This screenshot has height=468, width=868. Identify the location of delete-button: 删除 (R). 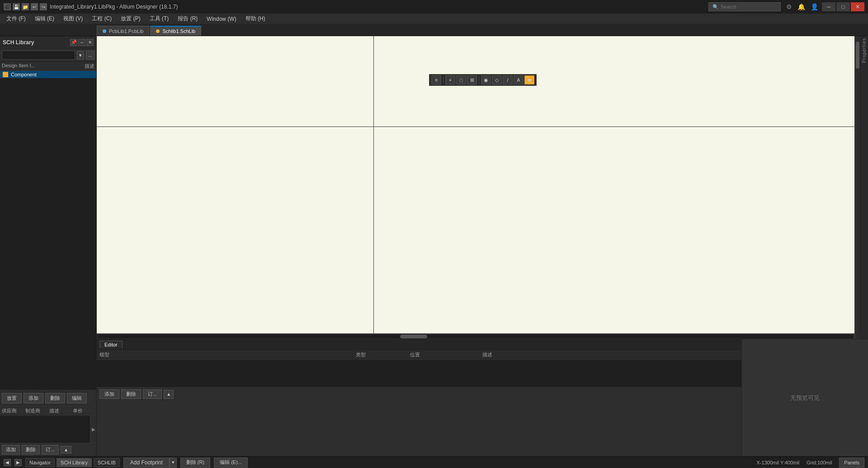
(195, 463).